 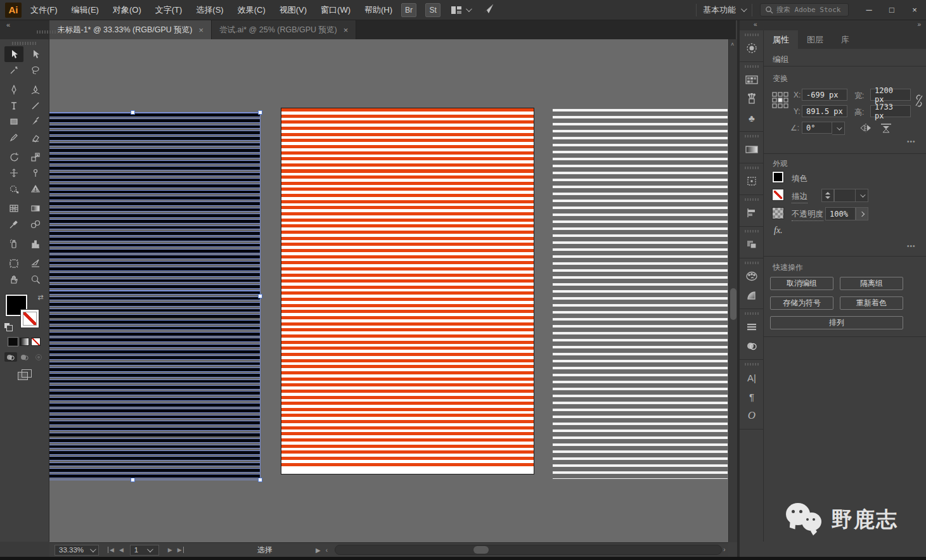 What do you see at coordinates (529, 550) in the screenshot?
I see `horizontal-scrollbar` at bounding box center [529, 550].